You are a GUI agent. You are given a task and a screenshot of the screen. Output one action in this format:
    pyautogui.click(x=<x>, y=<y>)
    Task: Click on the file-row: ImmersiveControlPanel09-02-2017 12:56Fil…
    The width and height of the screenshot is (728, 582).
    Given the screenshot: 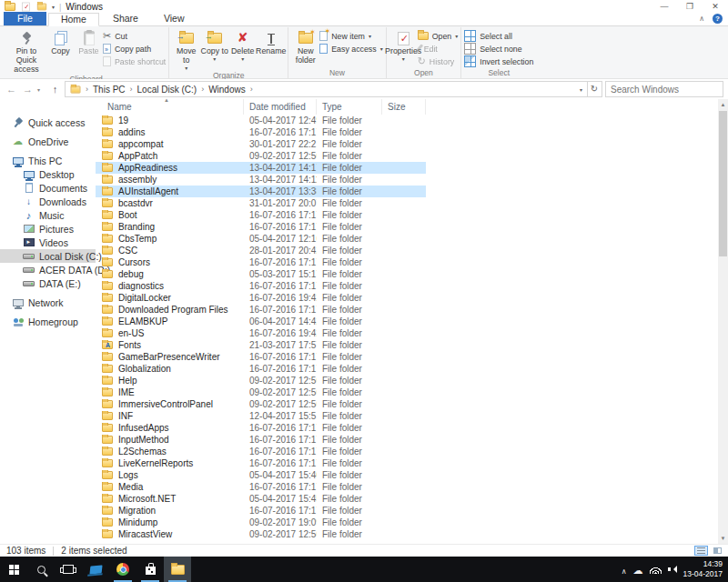 What is the action you would take?
    pyautogui.click(x=260, y=404)
    